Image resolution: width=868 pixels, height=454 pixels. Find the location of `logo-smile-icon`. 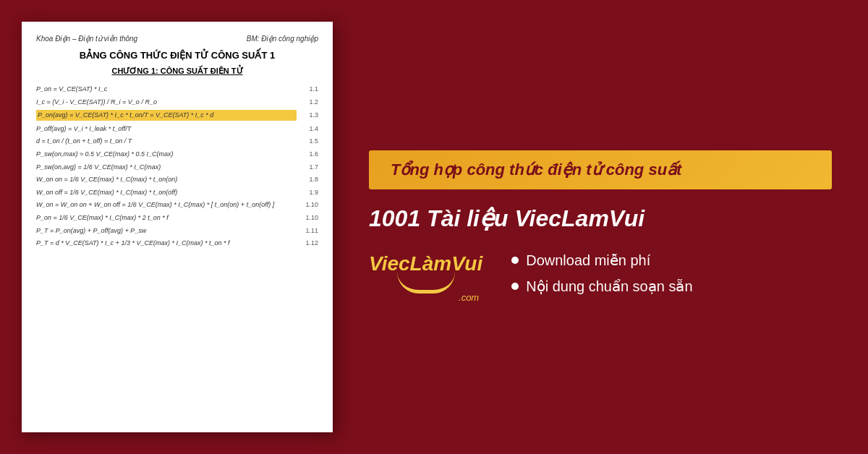

logo-smile-icon is located at coordinates (426, 283).